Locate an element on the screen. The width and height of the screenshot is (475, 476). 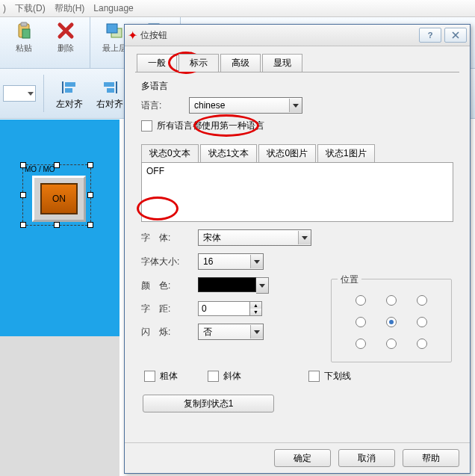
tab-advanced: 高级 is located at coordinates (240, 63).